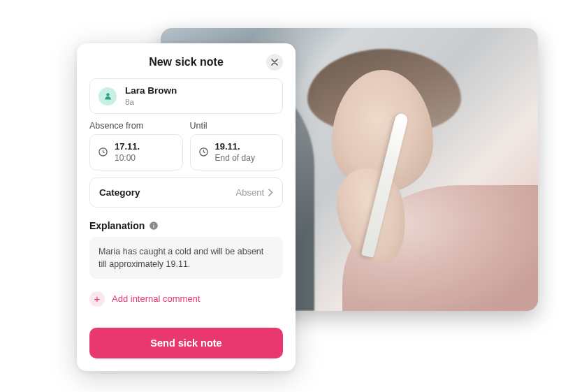  Describe the element at coordinates (254, 193) in the screenshot. I see `category-right: Absent` at that location.